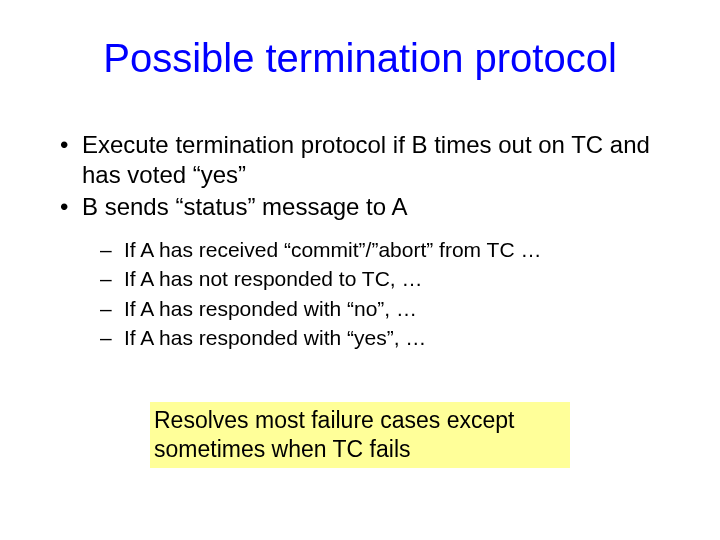 This screenshot has height=540, width=720. What do you see at coordinates (380, 279) in the screenshot?
I see `bullet-level2: – If A has not responded to TC, …` at bounding box center [380, 279].